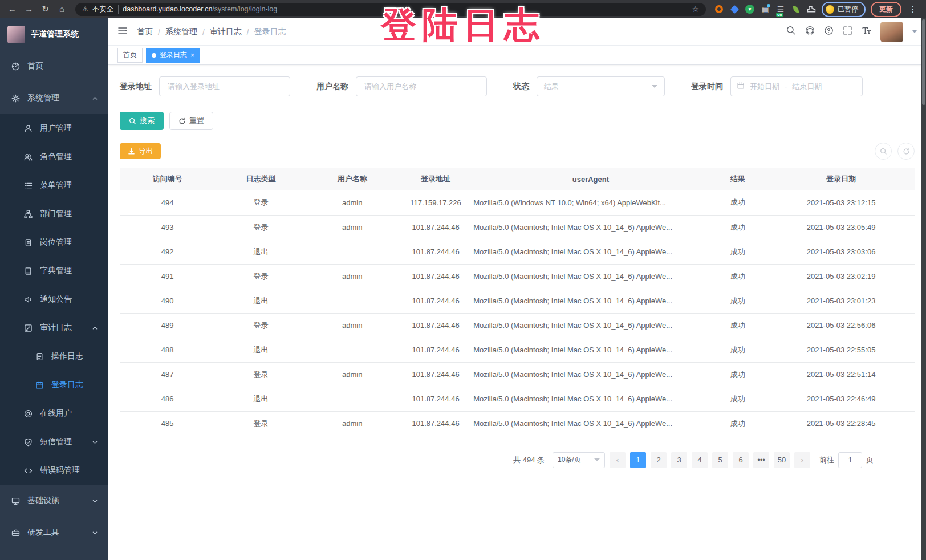 The width and height of the screenshot is (926, 560). I want to click on url-text: dashboard.yudao.iocoder.cn/system/log/lo…, so click(200, 9).